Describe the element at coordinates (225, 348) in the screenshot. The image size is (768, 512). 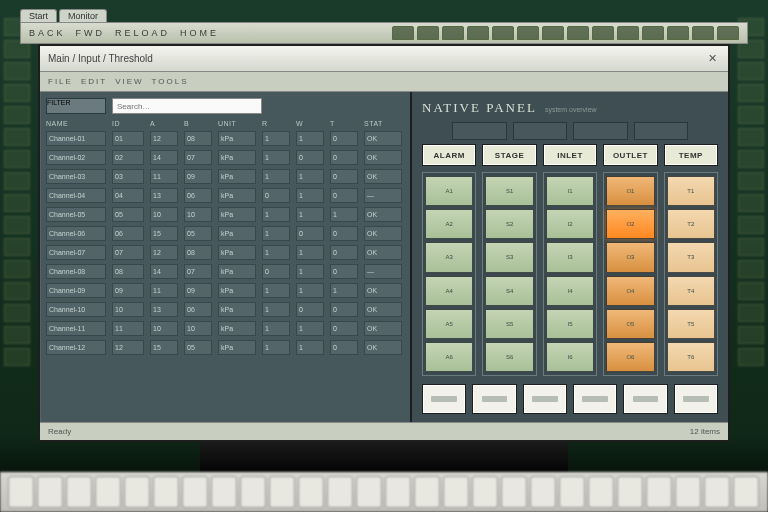
I see `table-row: Channel-12121505kPa110OK` at that location.